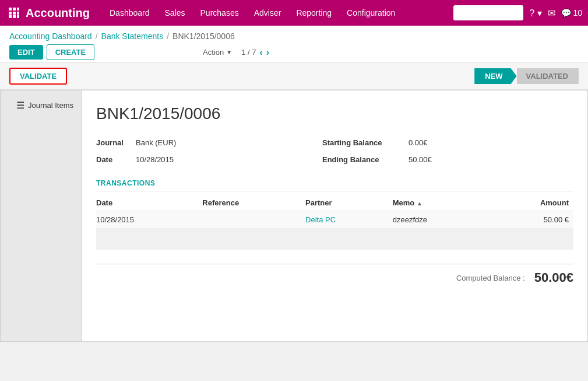 The width and height of the screenshot is (588, 381). I want to click on row-amount: 50.00 €, so click(532, 220).